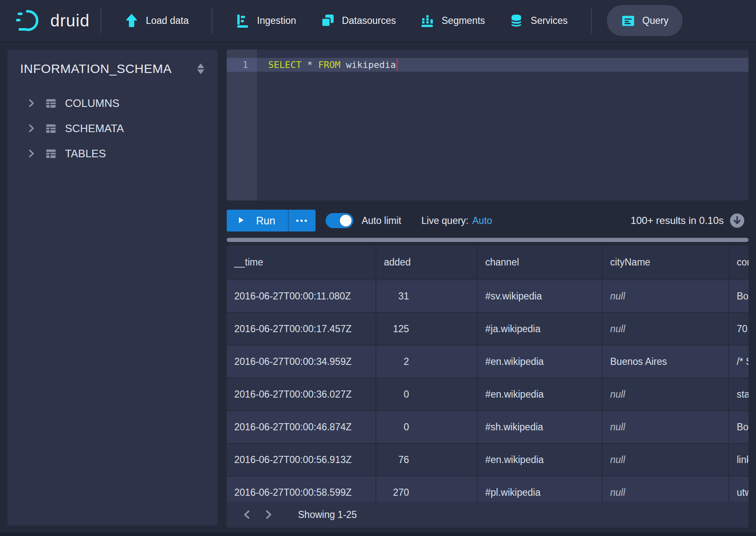 Image resolution: width=756 pixels, height=536 pixels. What do you see at coordinates (540, 329) in the screenshot?
I see `cell-channel: #ja.wikipedia` at bounding box center [540, 329].